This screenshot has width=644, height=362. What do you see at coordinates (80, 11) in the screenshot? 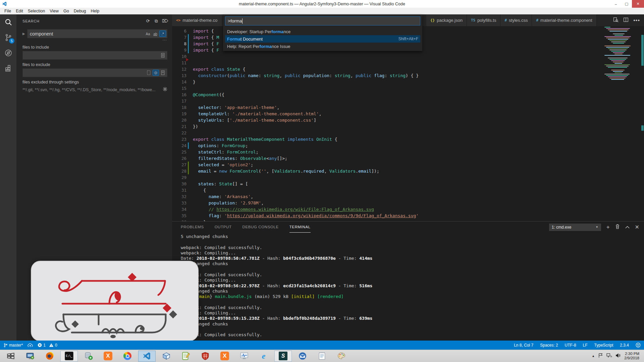
I see `menu-debug: Debug` at bounding box center [80, 11].